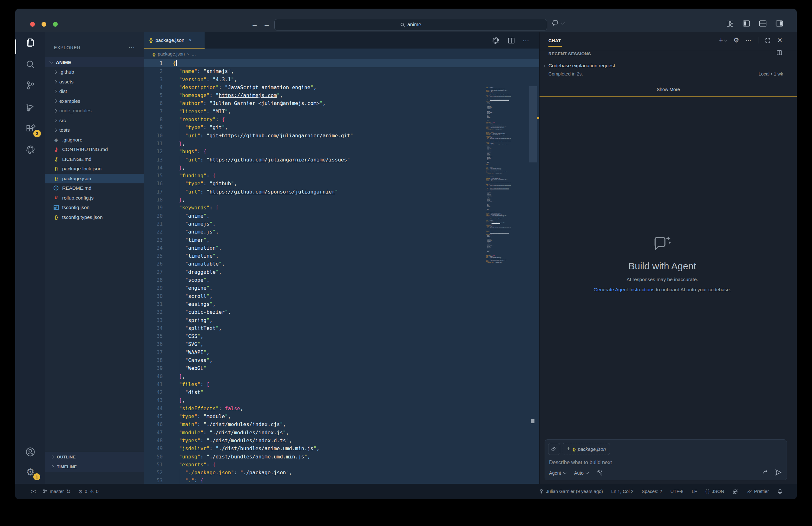 The height and width of the screenshot is (526, 812). What do you see at coordinates (55, 24) in the screenshot?
I see `maximize-traffic-light` at bounding box center [55, 24].